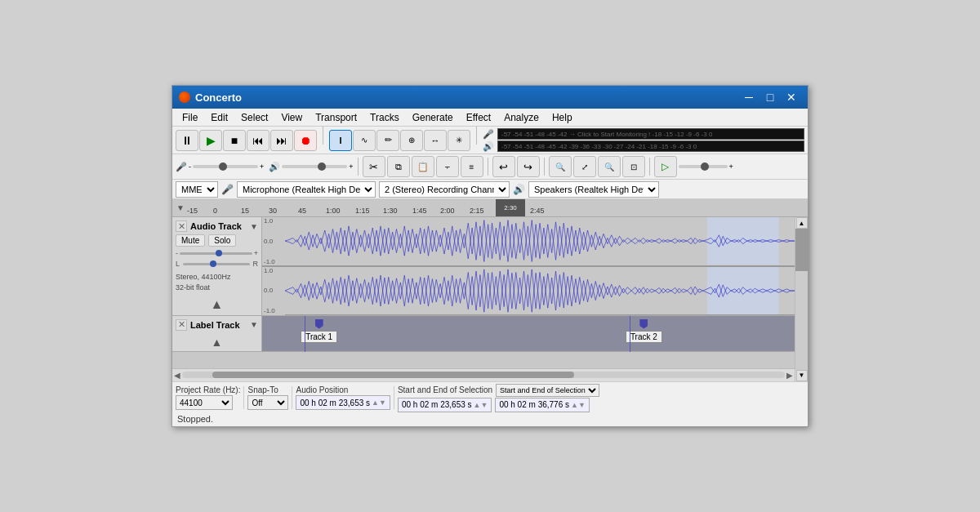  Describe the element at coordinates (749, 97) in the screenshot. I see `minimize-button: ─` at that location.